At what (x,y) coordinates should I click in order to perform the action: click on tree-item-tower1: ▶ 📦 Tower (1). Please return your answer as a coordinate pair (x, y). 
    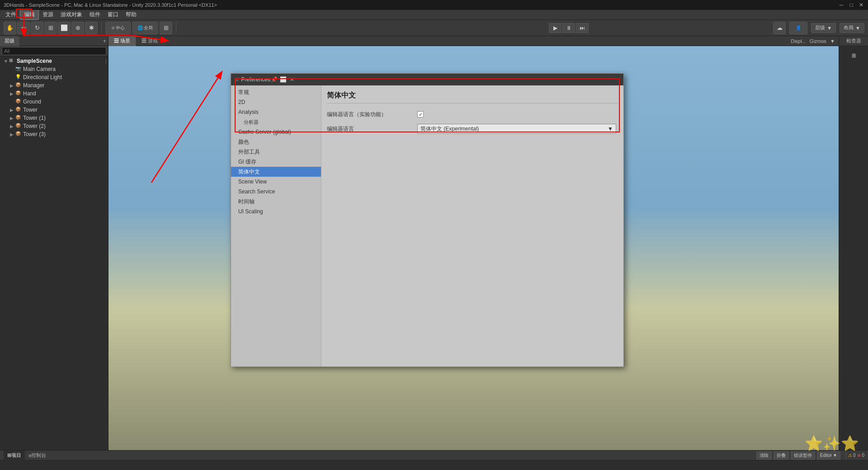
    Looking at the image, I should click on (54, 118).